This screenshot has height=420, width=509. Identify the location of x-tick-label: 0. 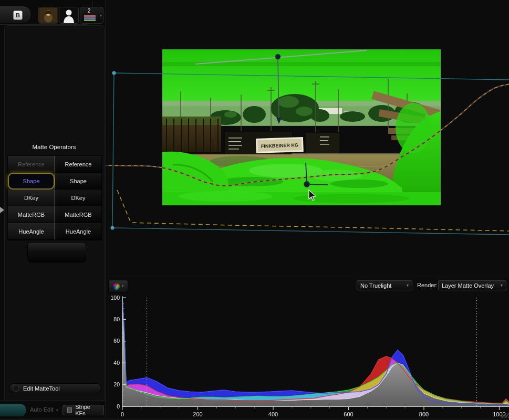
(122, 414).